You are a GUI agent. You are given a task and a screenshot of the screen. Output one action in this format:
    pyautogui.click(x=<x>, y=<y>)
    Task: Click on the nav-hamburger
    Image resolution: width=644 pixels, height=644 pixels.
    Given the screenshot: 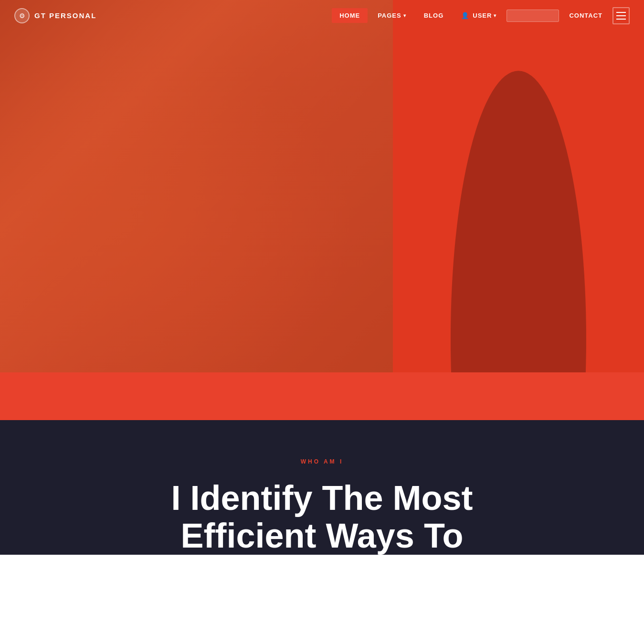 What is the action you would take?
    pyautogui.click(x=621, y=16)
    